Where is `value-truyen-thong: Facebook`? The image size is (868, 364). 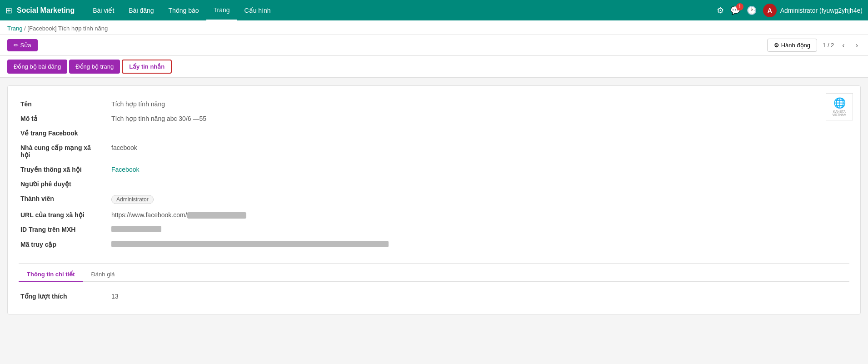
value-truyen-thong: Facebook is located at coordinates (479, 170).